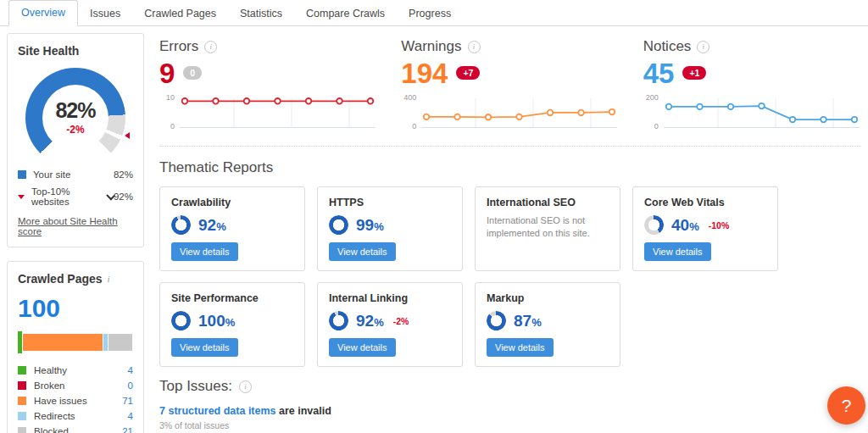 This screenshot has width=868, height=433. I want to click on metric-chart-notices: 2000, so click(753, 113).